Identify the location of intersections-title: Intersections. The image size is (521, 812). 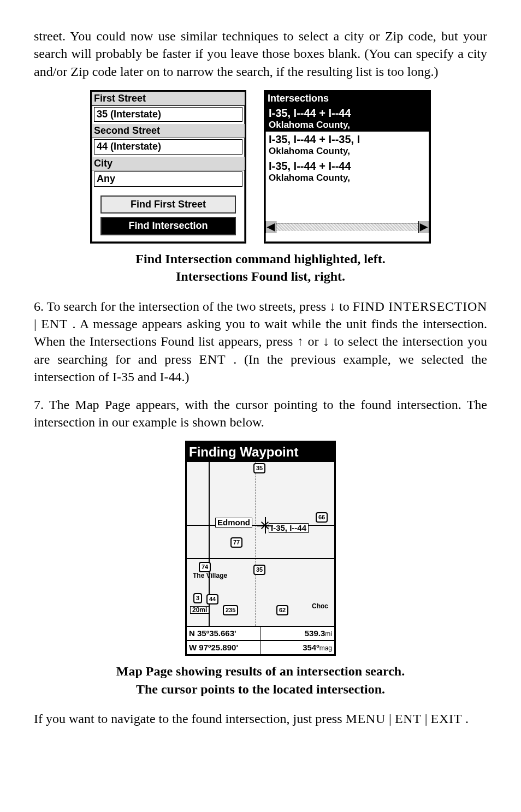
(347, 98).